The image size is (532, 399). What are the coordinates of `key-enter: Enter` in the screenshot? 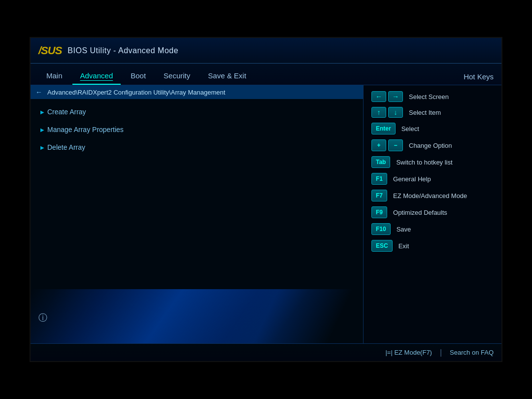 It's located at (383, 129).